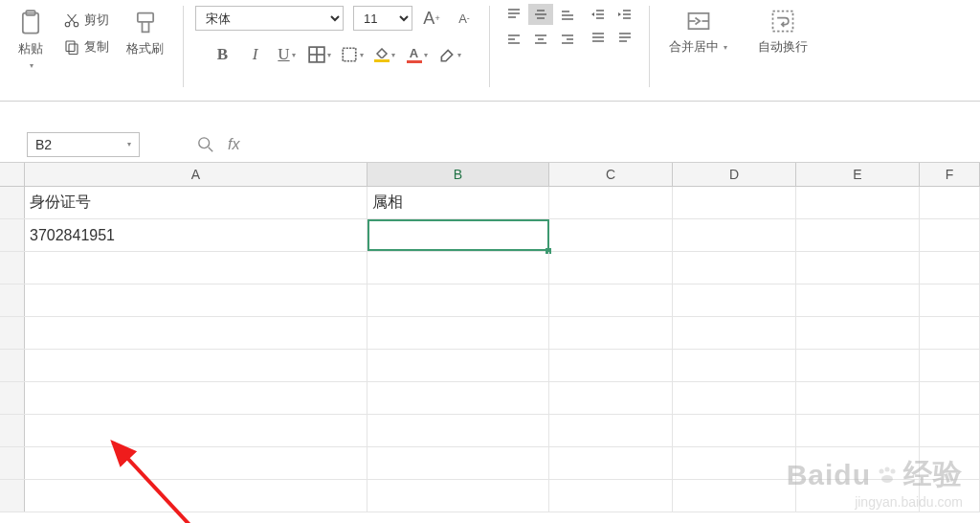 This screenshot has height=523, width=980. Describe the element at coordinates (514, 39) in the screenshot. I see `align-left-button` at that location.